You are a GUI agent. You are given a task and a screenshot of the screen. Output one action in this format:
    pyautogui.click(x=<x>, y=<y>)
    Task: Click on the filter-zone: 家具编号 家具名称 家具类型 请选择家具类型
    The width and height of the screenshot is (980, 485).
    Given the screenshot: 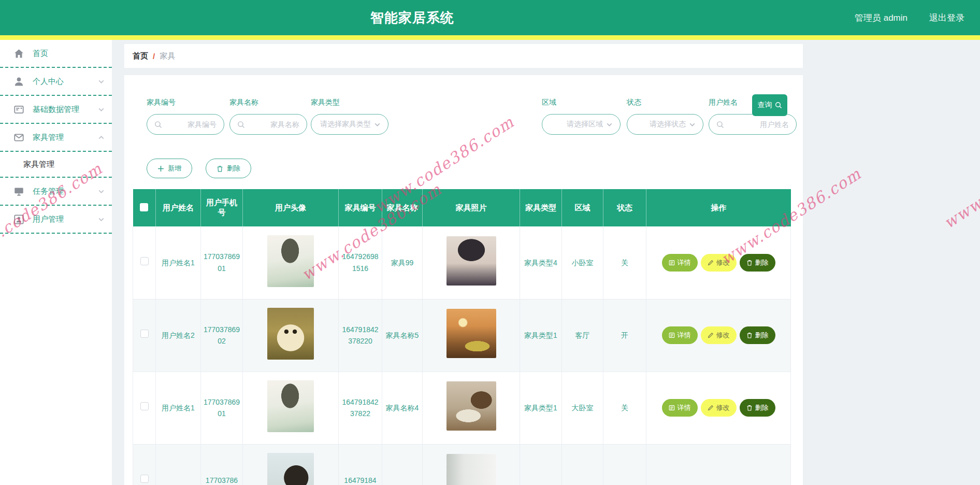 What is the action you would take?
    pyautogui.click(x=464, y=127)
    